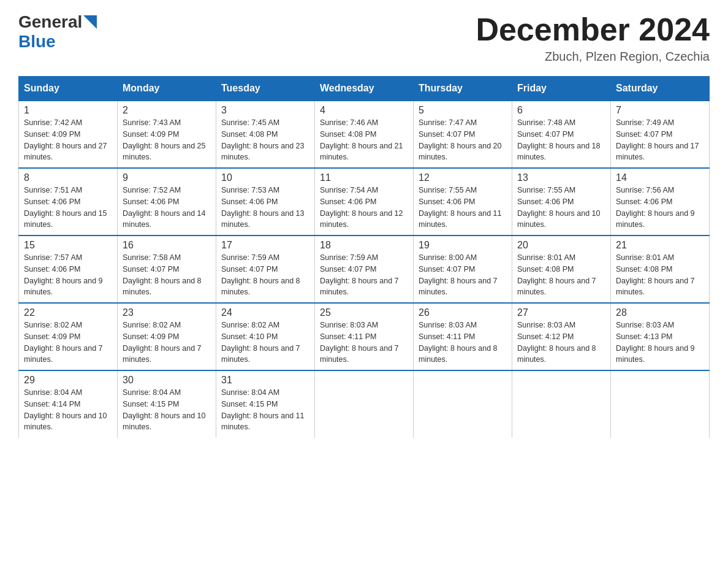 This screenshot has height=563, width=728. Describe the element at coordinates (69, 404) in the screenshot. I see `calendar-cell: 29Sunrise: 8:04 AMSunset: 4:14 PMDayligh…` at that location.